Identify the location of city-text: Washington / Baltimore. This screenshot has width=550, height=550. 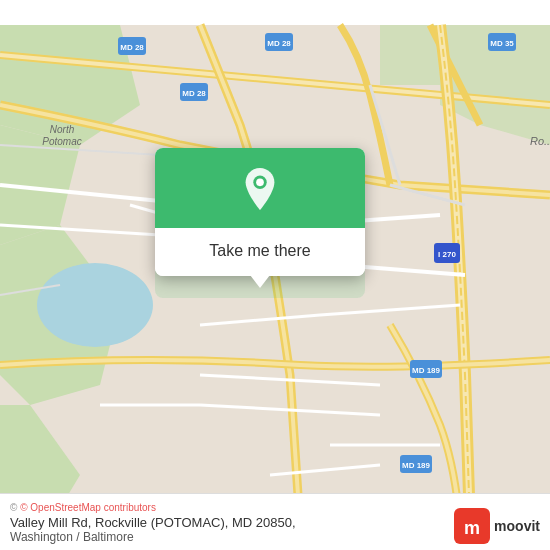
(153, 537).